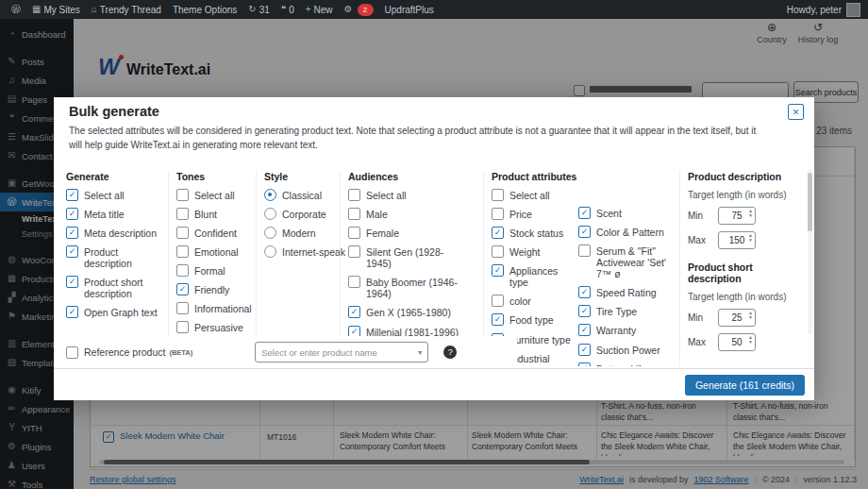 This screenshot has width=868, height=489. I want to click on plugin-icon: ⚙, so click(349, 9).